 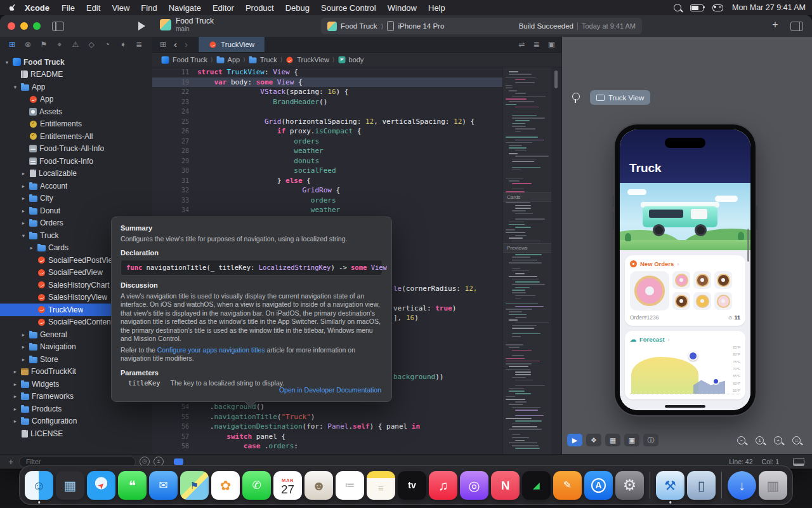 What do you see at coordinates (421, 26) in the screenshot?
I see `run-destination: iPhone 14 Pro` at bounding box center [421, 26].